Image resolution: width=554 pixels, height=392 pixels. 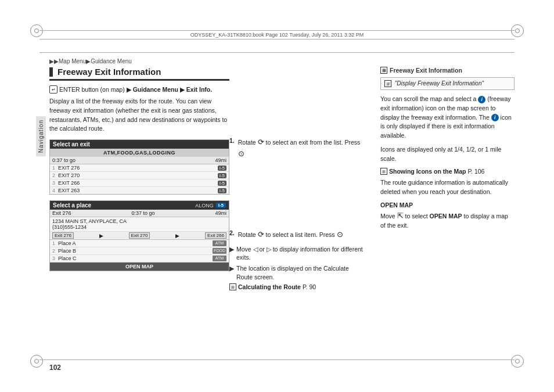 I want to click on screen1-title: Select an exit, so click(x=139, y=144).